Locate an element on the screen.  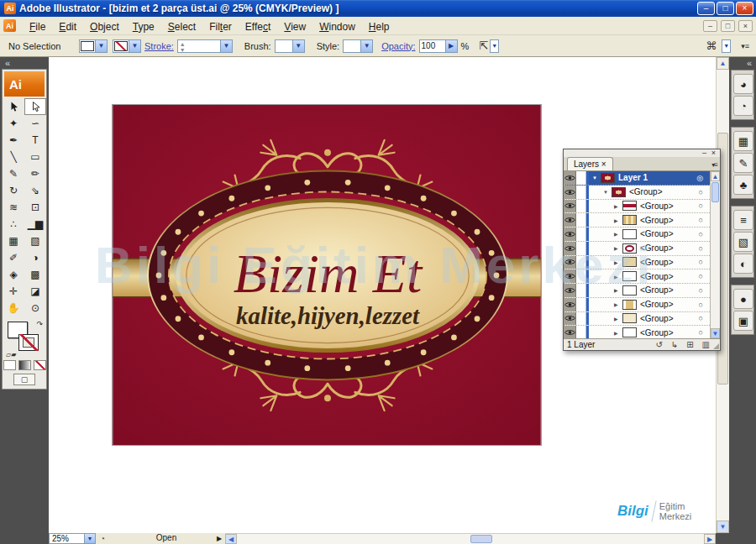
create-new-layer-icon: ⊞ is located at coordinates (690, 344).